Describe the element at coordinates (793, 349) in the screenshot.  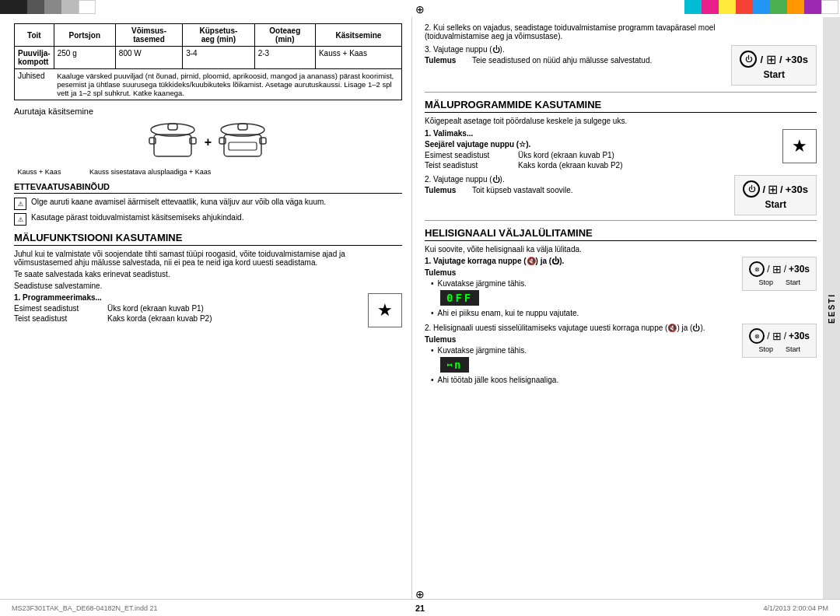
I see `start-label-2: Start` at that location.